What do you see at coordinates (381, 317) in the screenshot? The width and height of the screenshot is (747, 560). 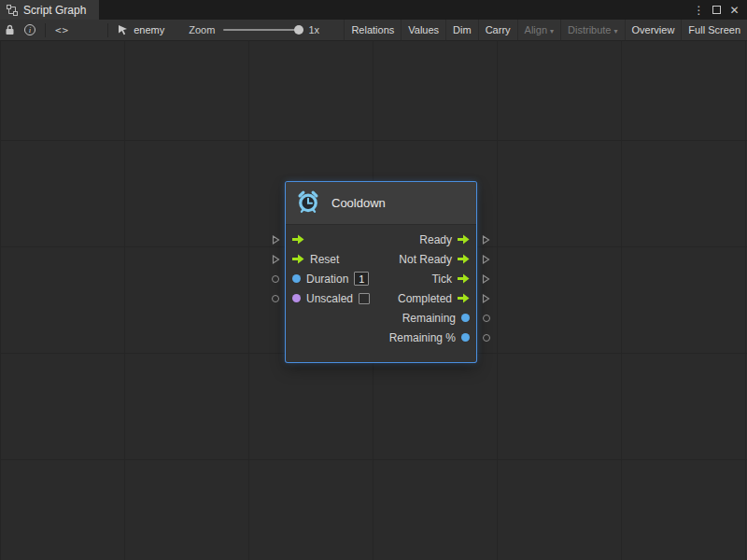 I see `node-row: Remaining` at bounding box center [381, 317].